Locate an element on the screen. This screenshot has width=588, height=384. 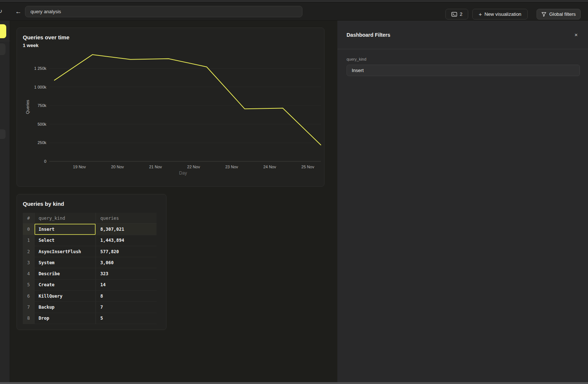
table-row: 5Create14 is located at coordinates (90, 285).